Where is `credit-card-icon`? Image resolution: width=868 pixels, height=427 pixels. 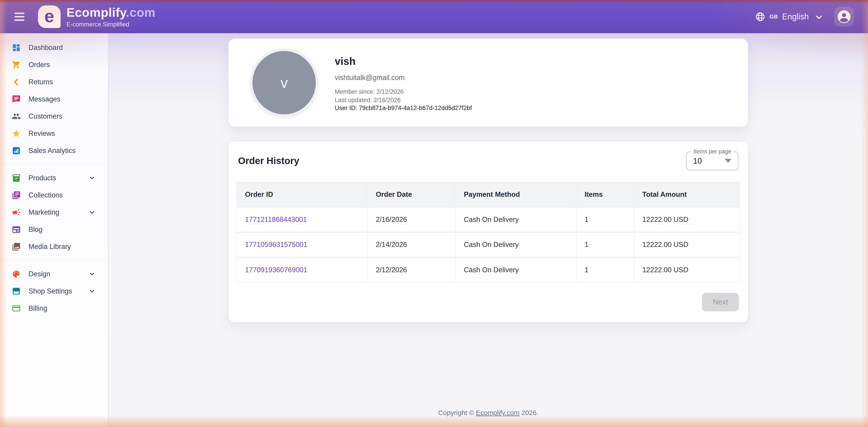
credit-card-icon is located at coordinates (16, 308).